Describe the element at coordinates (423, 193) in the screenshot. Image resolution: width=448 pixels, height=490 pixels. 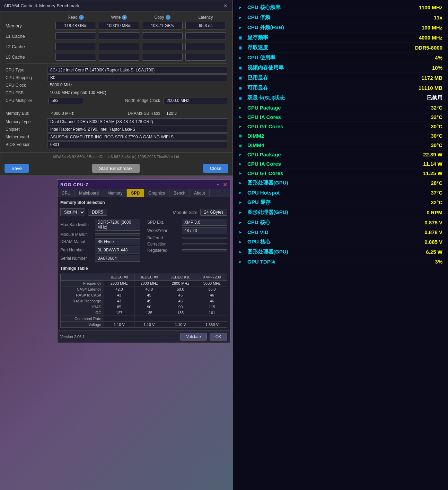
I see `hw-value: 37°C` at that location.